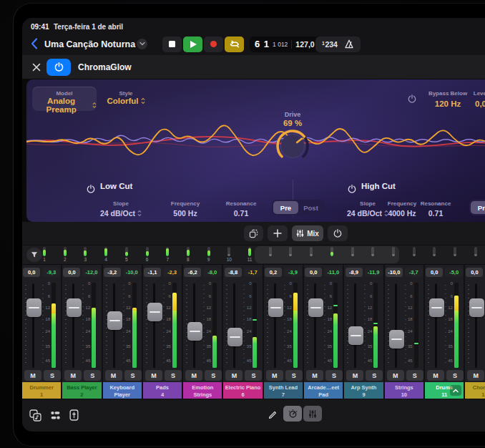 This screenshot has height=448, width=485. Describe the element at coordinates (132, 272) in the screenshot. I see `peak-readout: -10,0` at that location.